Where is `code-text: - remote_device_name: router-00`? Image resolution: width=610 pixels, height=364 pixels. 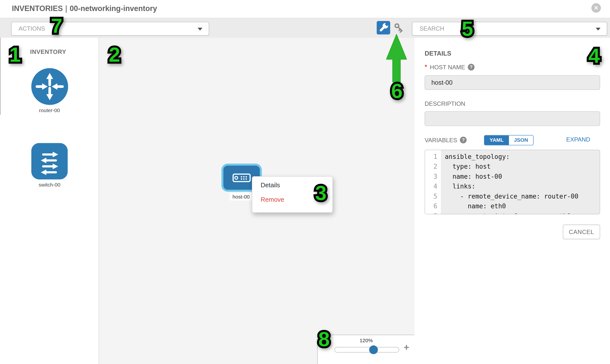 code-text: - remote_device_name: router-00 is located at coordinates (510, 196).